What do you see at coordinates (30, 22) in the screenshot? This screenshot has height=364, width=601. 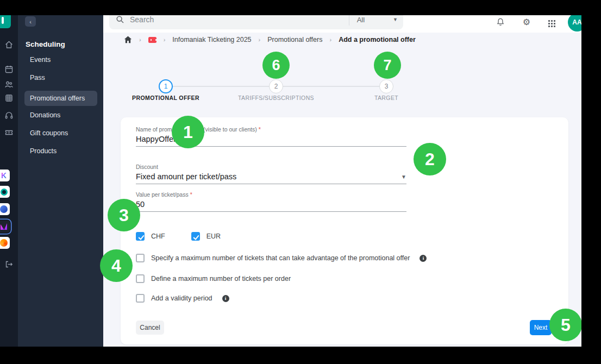 I see `collapse-sidebar-button: ‹` at bounding box center [30, 22].